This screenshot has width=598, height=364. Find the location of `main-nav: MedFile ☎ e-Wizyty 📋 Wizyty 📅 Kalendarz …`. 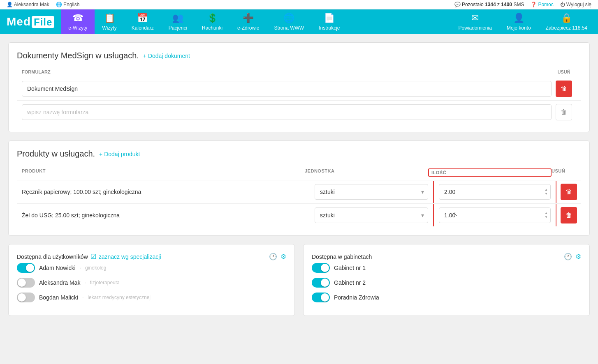

main-nav: MedFile ☎ e-Wizyty 📋 Wizyty 📅 Kalendarz … is located at coordinates (299, 22).